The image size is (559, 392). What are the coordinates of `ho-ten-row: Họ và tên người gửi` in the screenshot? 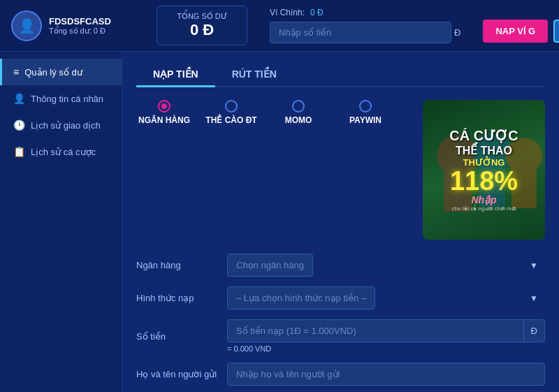 It's located at (341, 375).